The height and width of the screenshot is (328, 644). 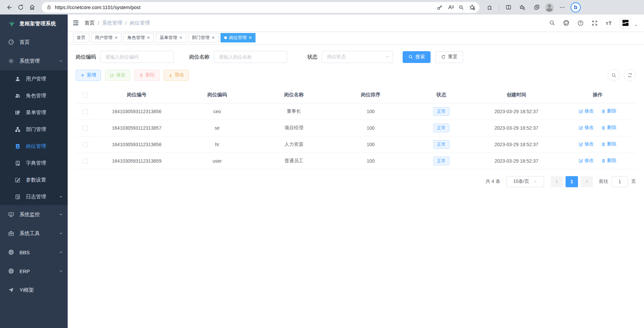 I want to click on delete-button: 删除, so click(x=147, y=75).